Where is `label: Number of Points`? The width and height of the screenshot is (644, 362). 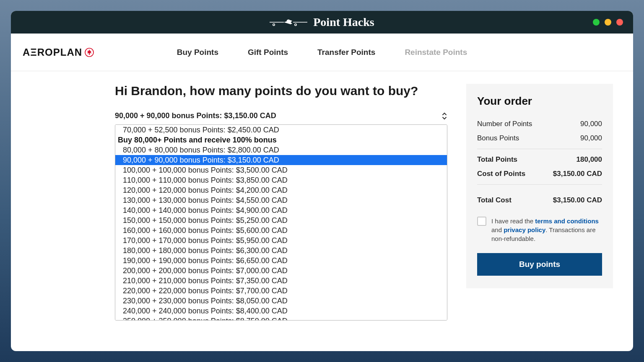 label: Number of Points is located at coordinates (505, 124).